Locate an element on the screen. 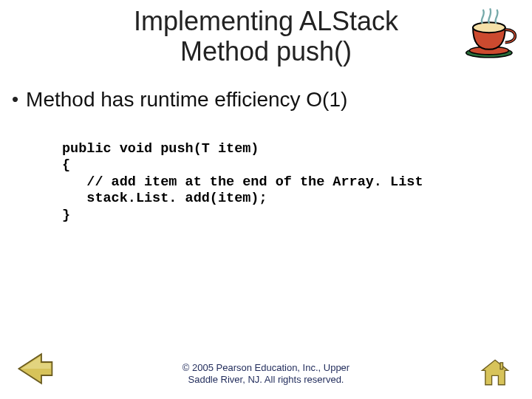 The width and height of the screenshot is (532, 399). footer-line-1: © 2005 Pearson Education, Inc., Upper is located at coordinates (266, 368).